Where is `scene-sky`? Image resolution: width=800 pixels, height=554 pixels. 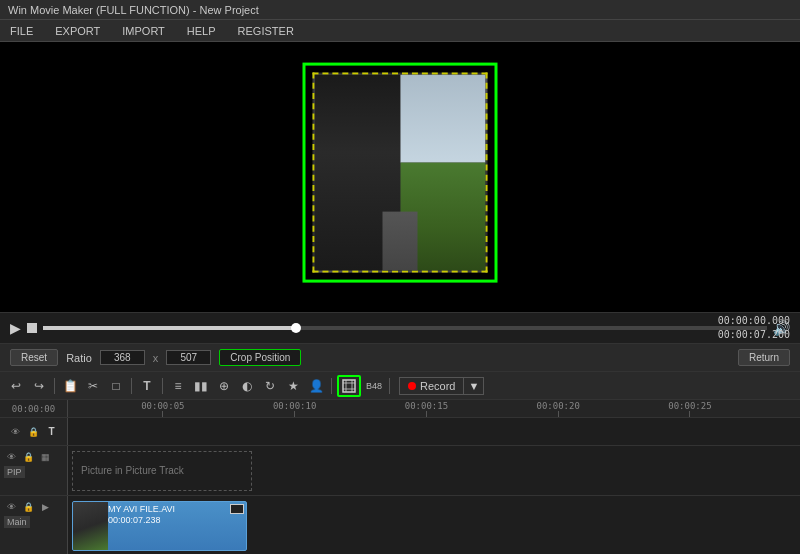
scene-sky is located at coordinates (443, 119).